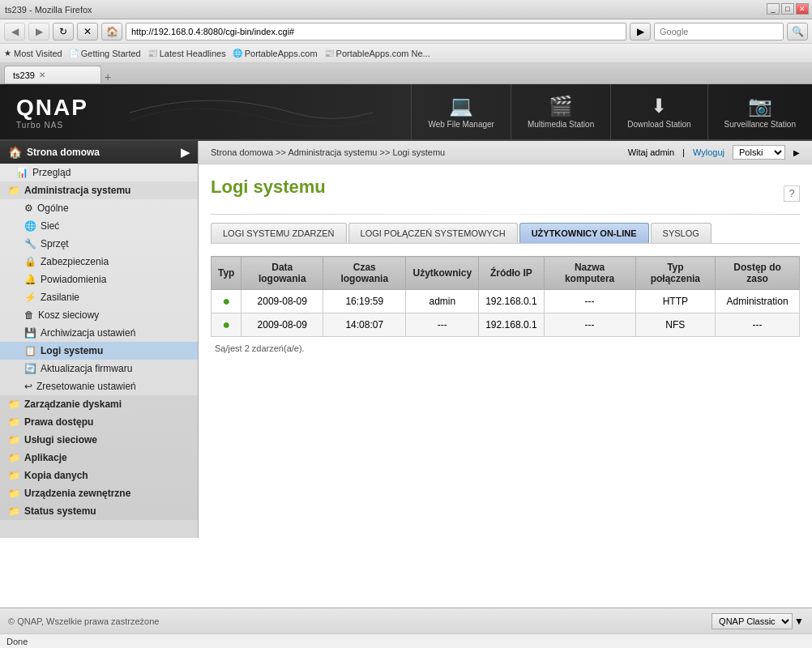 The image size is (812, 648). I want to click on cell-typ-1: ●, so click(227, 301).